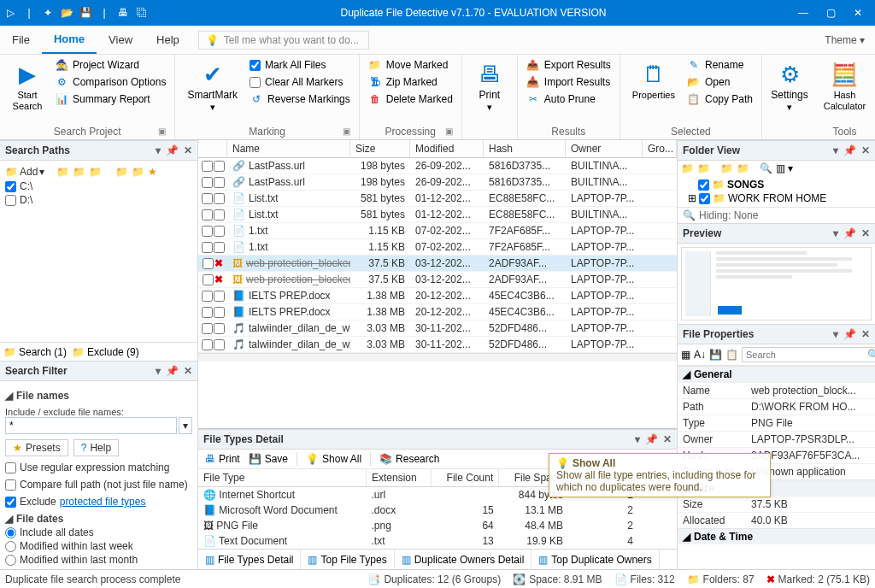 The width and height of the screenshot is (875, 588). Describe the element at coordinates (255, 65) in the screenshot. I see `mark-all-check` at that location.